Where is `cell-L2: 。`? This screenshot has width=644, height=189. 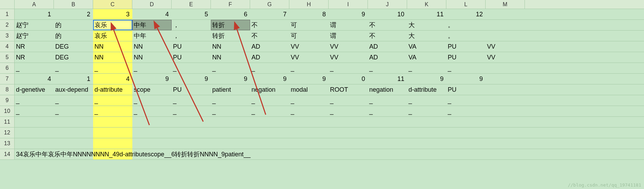 cell-L2: 。 is located at coordinates (466, 25).